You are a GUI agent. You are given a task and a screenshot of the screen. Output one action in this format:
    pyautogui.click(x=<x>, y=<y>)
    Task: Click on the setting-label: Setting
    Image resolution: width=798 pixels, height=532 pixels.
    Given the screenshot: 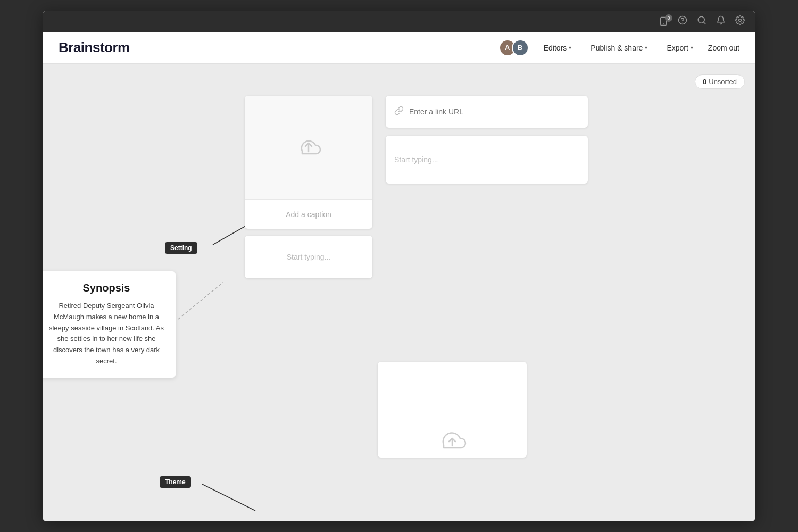 What is the action you would take?
    pyautogui.click(x=181, y=248)
    